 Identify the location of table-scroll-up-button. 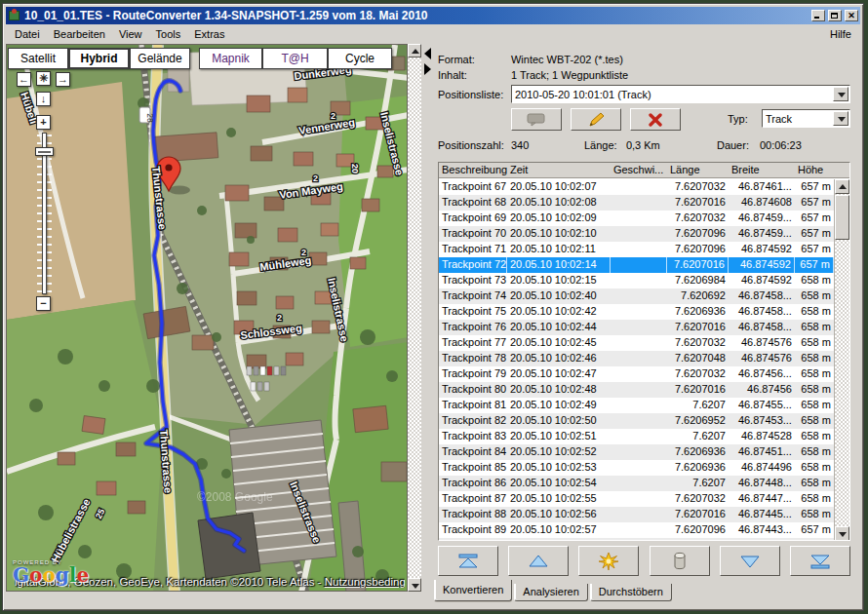
(843, 187).